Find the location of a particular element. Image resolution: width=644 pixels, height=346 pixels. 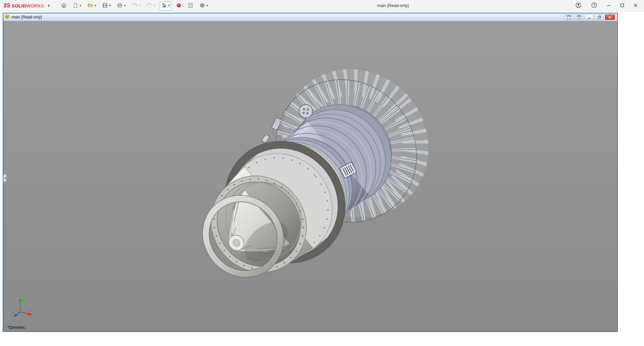

triad-y-label: y is located at coordinates (23, 300).